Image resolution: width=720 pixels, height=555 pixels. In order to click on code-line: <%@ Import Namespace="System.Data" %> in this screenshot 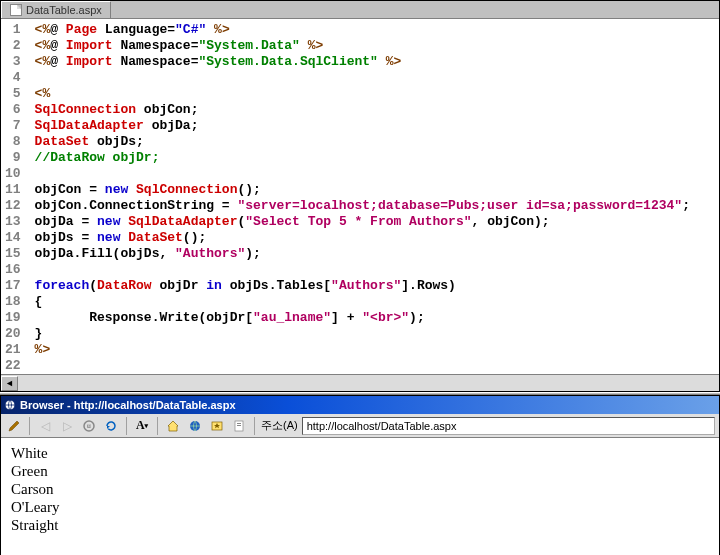, I will do `click(377, 46)`.